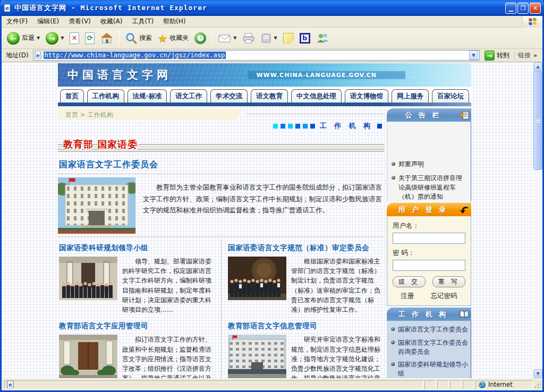 This screenshot has height=392, width=544. I want to click on entrance-photo, so click(88, 356).